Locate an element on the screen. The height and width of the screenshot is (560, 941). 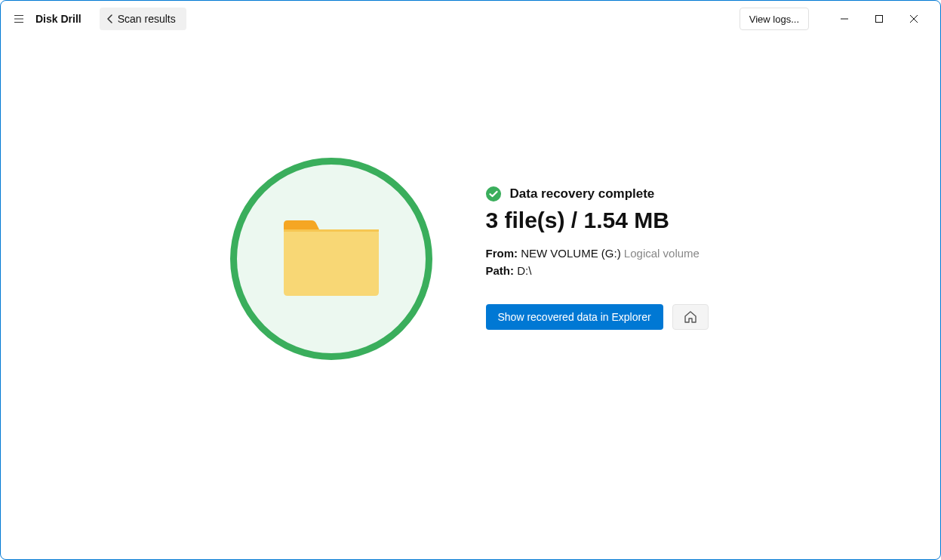
app-title: Disk Drill is located at coordinates (59, 19).